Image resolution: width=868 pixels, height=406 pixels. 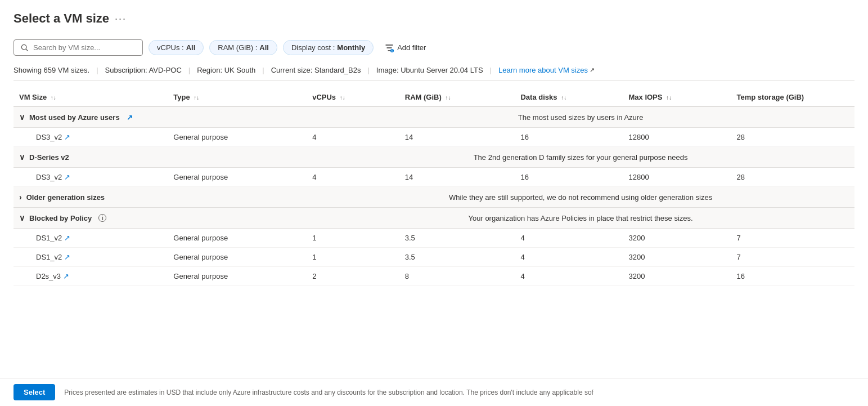 I want to click on vcpus-filter-label: vCPUs :, so click(x=170, y=47).